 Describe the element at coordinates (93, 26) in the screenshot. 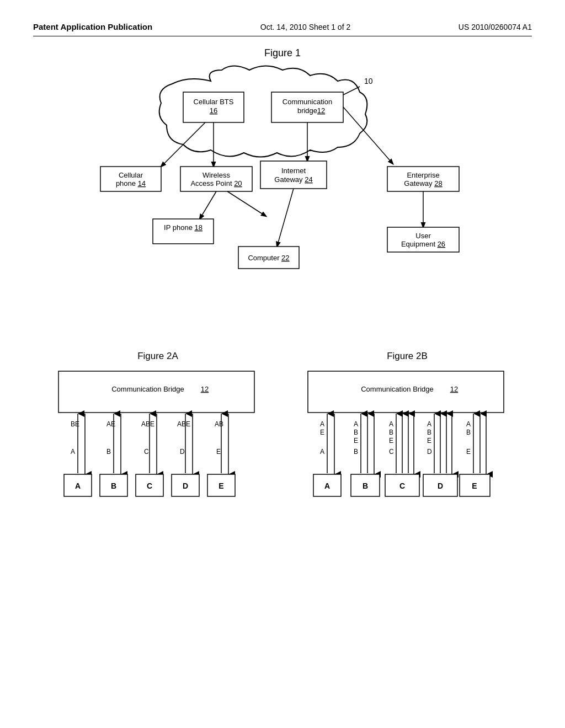

I see `header-left: Patent Application Publication` at that location.